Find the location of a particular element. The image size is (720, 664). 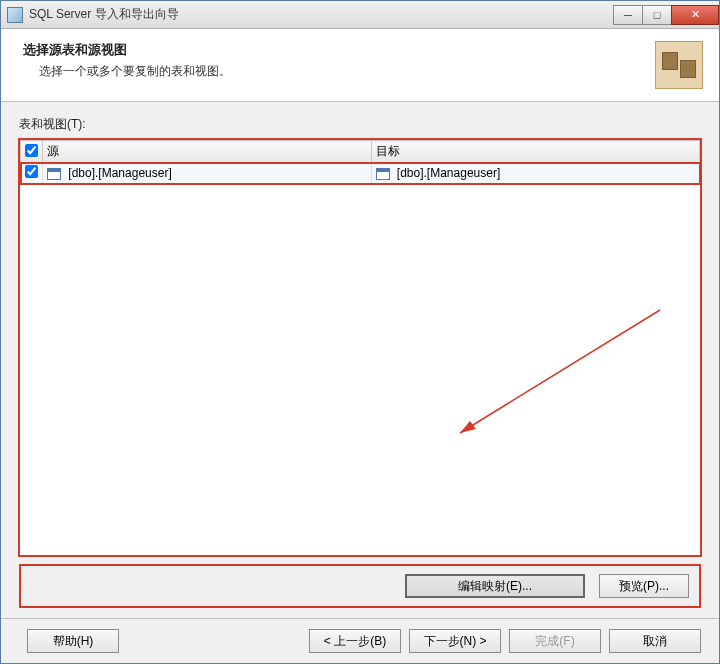

wizard-footer: 帮助(H) < 上一步(B) 下一步(N) > 完成(F) 取消 is located at coordinates (360, 640).